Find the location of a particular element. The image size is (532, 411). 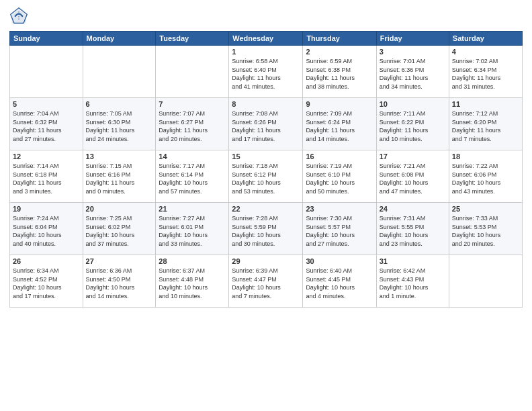

calendar-cell: 2Sunrise: 6:59 AM Sunset: 6:38 PM Daylig… is located at coordinates (340, 72).